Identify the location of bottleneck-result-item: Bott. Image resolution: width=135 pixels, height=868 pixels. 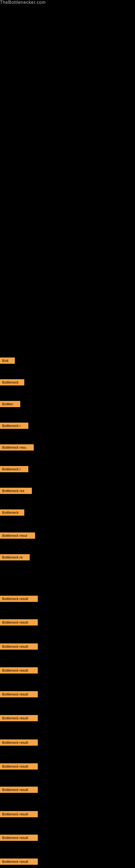
(7, 361).